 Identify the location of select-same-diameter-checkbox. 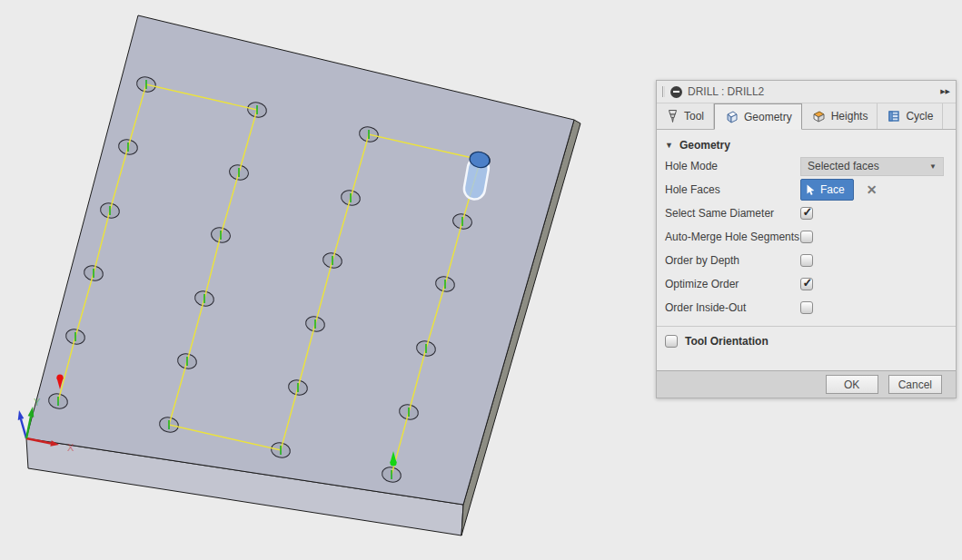
(807, 213).